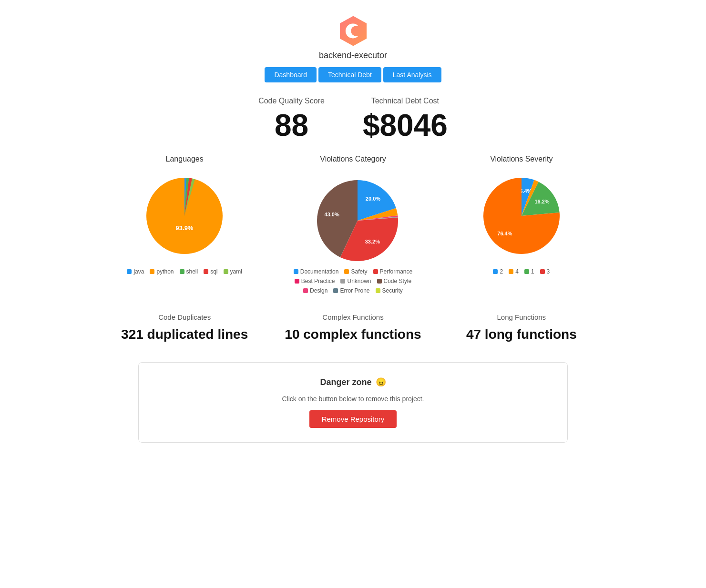  Describe the element at coordinates (353, 399) in the screenshot. I see `danger-description: Click on the button below to remove this…` at that location.